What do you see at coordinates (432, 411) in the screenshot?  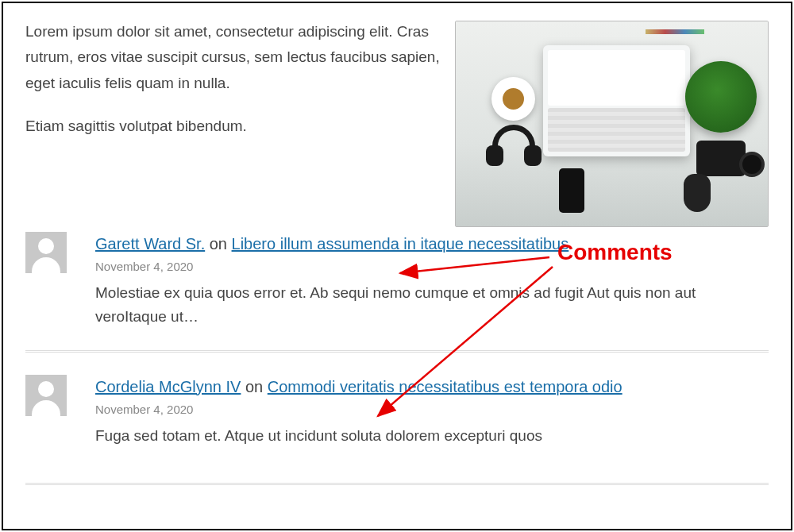 I see `comment-body: Cordelia McGlynn IV on Commodi veritatis…` at bounding box center [432, 411].